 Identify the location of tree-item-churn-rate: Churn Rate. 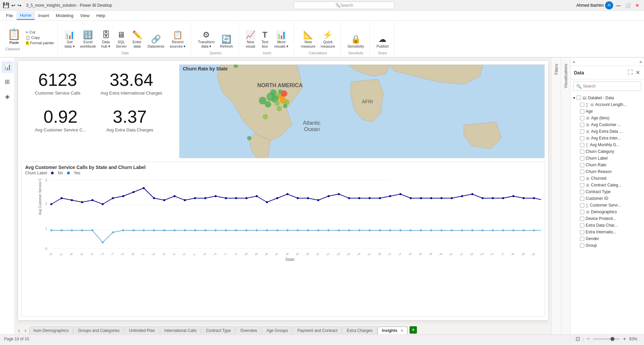
(607, 165).